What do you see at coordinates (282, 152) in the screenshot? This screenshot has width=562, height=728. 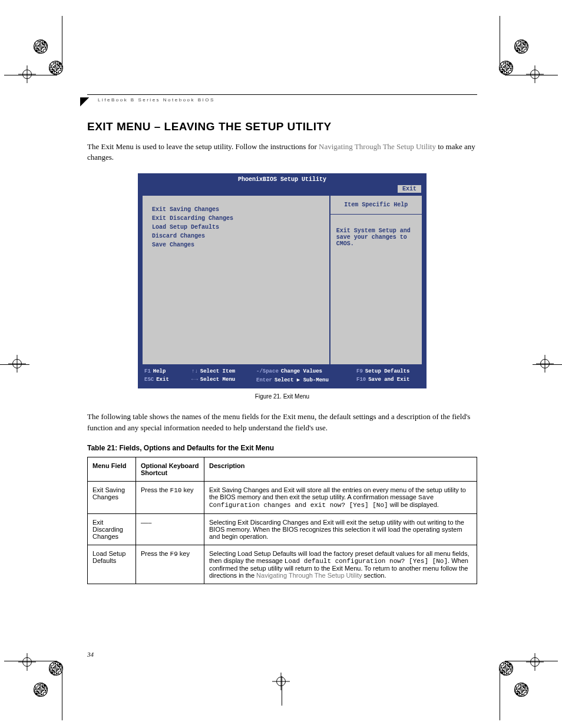 I see `intro-paragraph: The Exit Menu is used to leave the setup…` at bounding box center [282, 152].